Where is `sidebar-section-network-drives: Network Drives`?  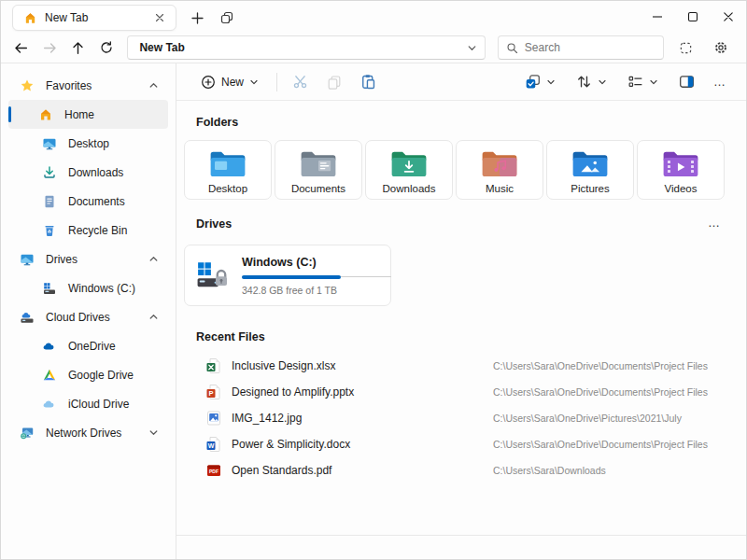
sidebar-section-network-drives: Network Drives is located at coordinates (88, 433).